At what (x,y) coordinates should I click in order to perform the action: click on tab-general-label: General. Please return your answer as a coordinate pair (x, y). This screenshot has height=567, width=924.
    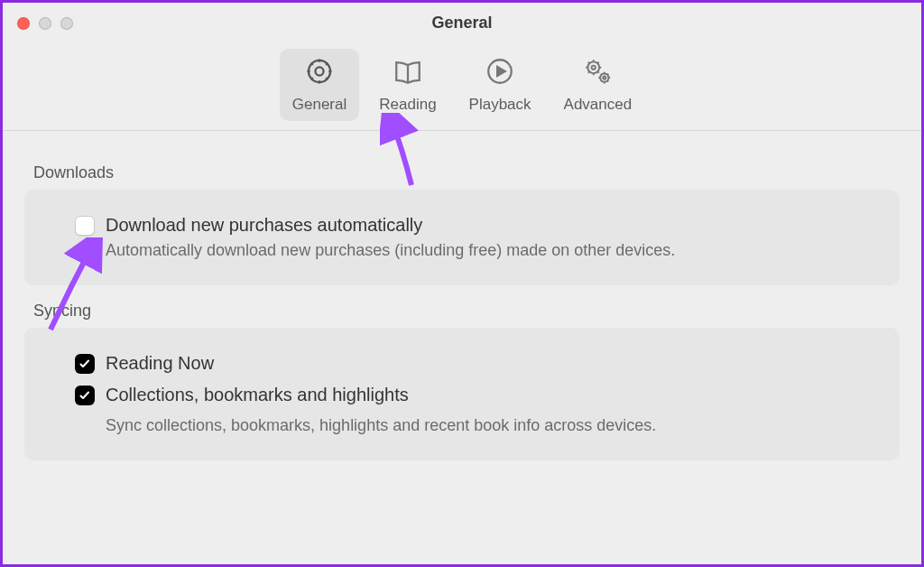
    Looking at the image, I should click on (319, 105).